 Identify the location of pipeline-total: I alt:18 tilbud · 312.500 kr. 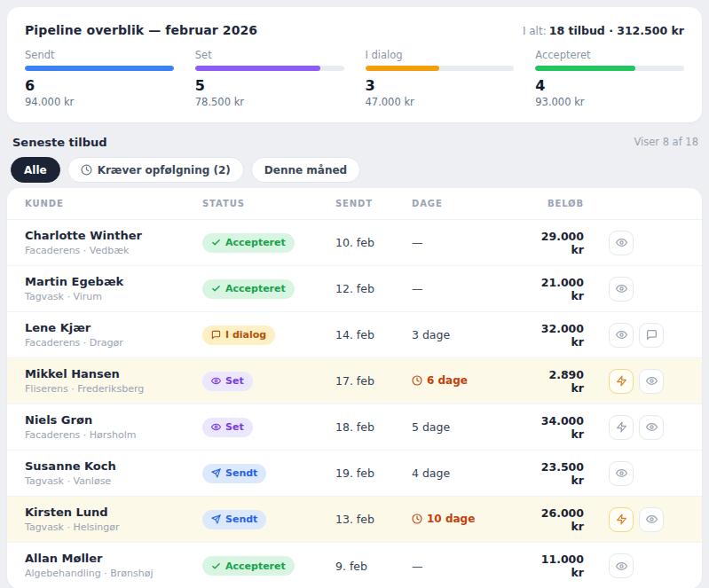
(603, 30).